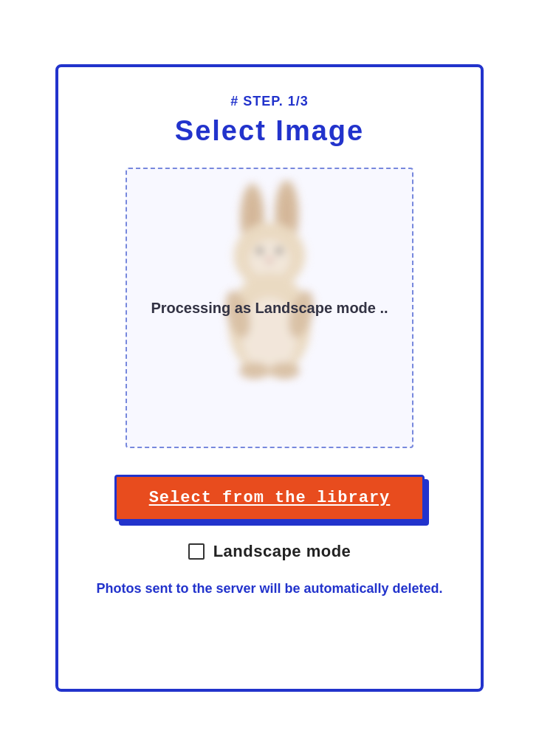  I want to click on bunny-illustration, so click(270, 280).